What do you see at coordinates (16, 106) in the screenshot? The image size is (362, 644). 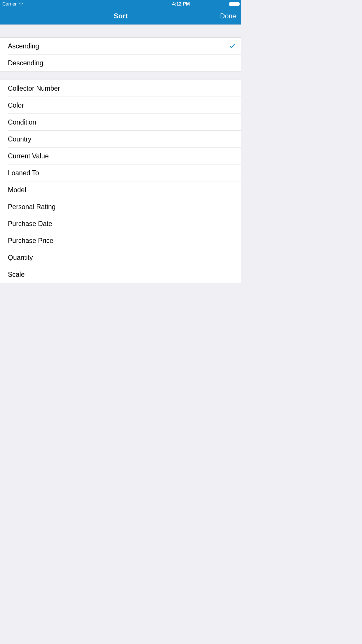 I see `list-label: Color` at bounding box center [16, 106].